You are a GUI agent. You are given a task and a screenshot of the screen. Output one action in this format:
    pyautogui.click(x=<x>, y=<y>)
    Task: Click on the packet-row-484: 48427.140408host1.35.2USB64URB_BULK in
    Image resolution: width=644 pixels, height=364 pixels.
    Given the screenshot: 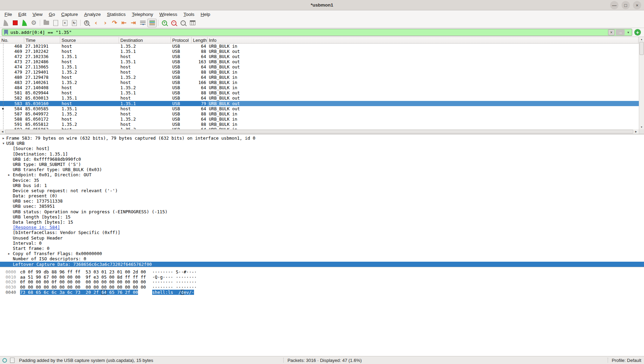 What is the action you would take?
    pyautogui.click(x=322, y=88)
    